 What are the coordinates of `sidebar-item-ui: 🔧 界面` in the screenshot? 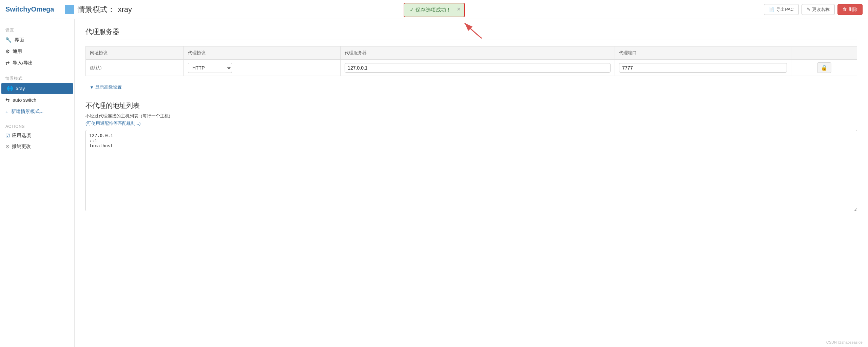 It's located at (37, 40).